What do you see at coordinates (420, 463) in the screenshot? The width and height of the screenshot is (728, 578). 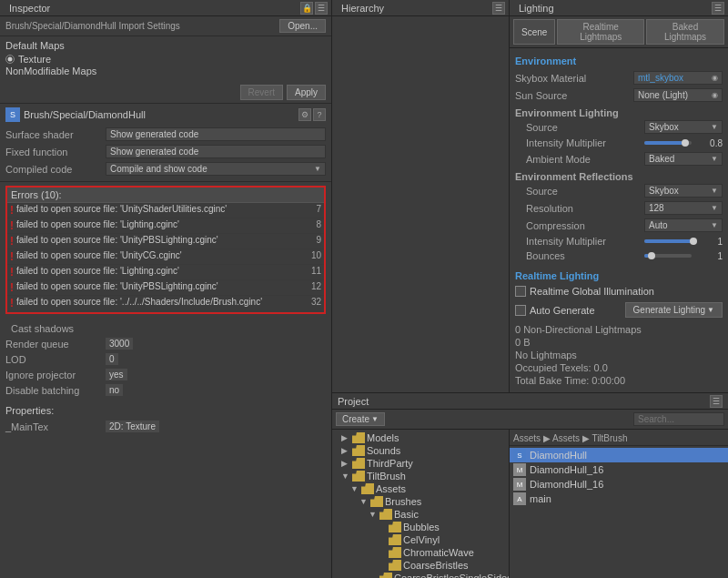 I see `tree-item: ▶ ThirdParty` at bounding box center [420, 463].